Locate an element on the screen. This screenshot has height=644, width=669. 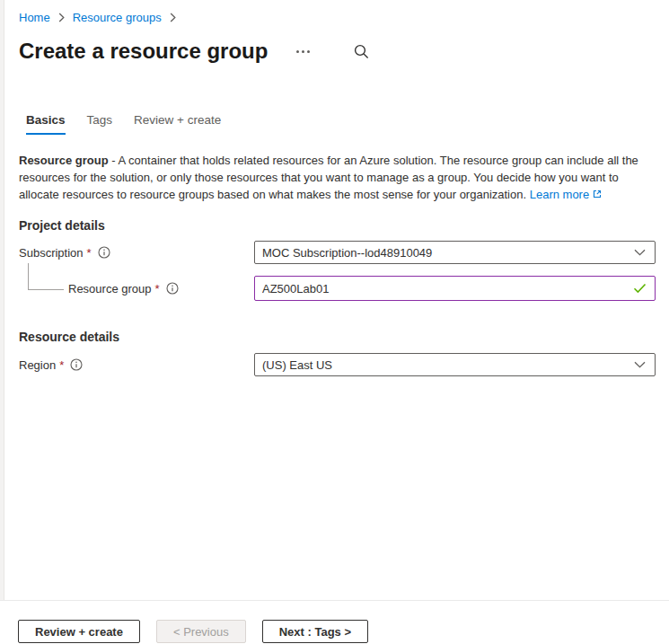
learn-more-label: Learn more is located at coordinates (559, 194).